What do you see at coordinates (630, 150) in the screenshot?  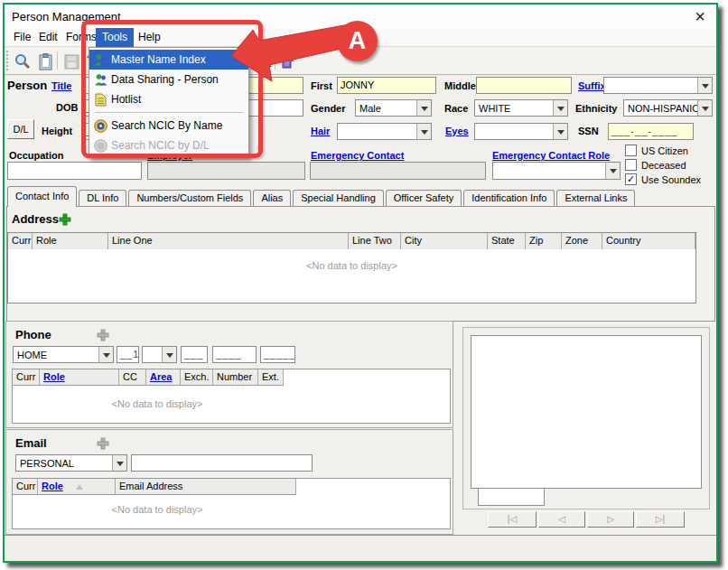 I see `us-citizen-checkbox` at bounding box center [630, 150].